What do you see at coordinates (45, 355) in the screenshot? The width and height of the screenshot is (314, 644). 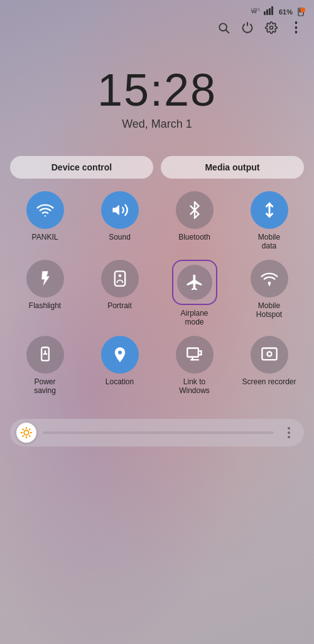 I see `powersaving-icon-bg` at bounding box center [45, 355].